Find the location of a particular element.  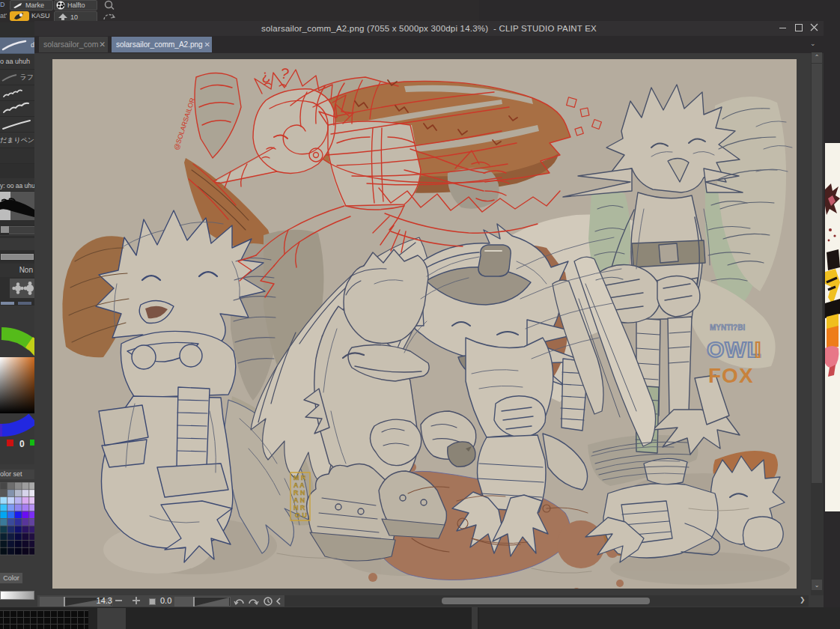

svg-text: O U is located at coordinates (301, 515).